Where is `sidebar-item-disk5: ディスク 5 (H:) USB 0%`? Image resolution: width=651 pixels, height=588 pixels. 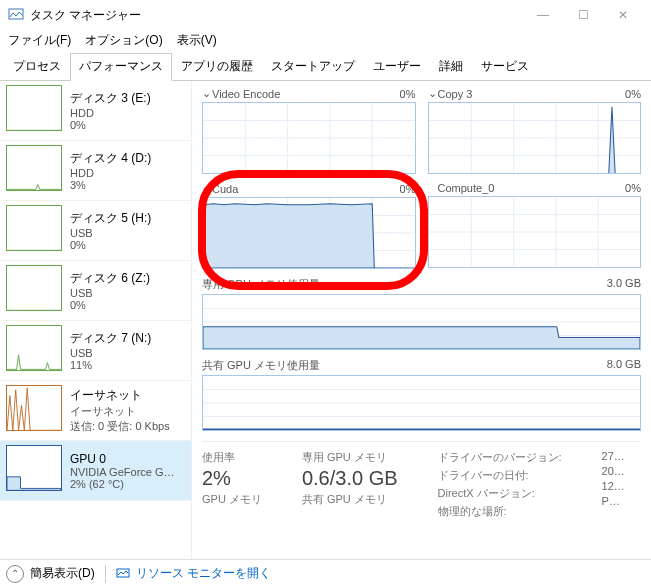 sidebar-item-disk5: ディスク 5 (H:) USB 0% is located at coordinates (96, 231).